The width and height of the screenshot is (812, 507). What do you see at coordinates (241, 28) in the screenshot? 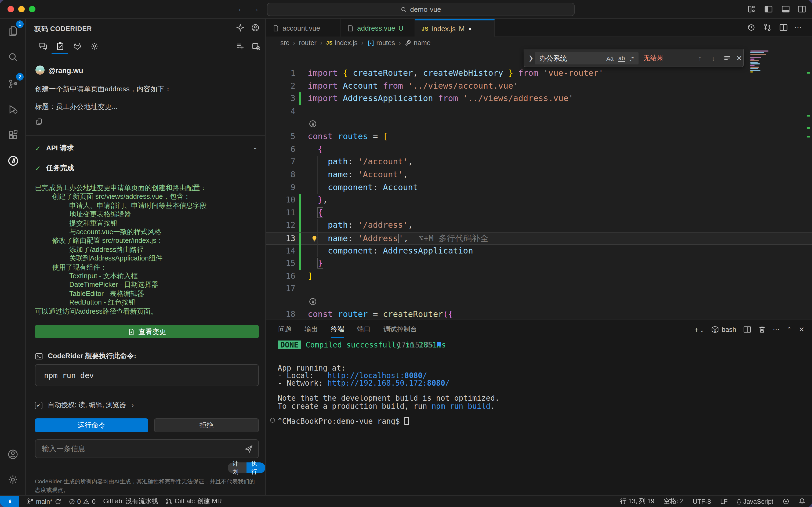
I see `sparkle-icon` at bounding box center [241, 28].